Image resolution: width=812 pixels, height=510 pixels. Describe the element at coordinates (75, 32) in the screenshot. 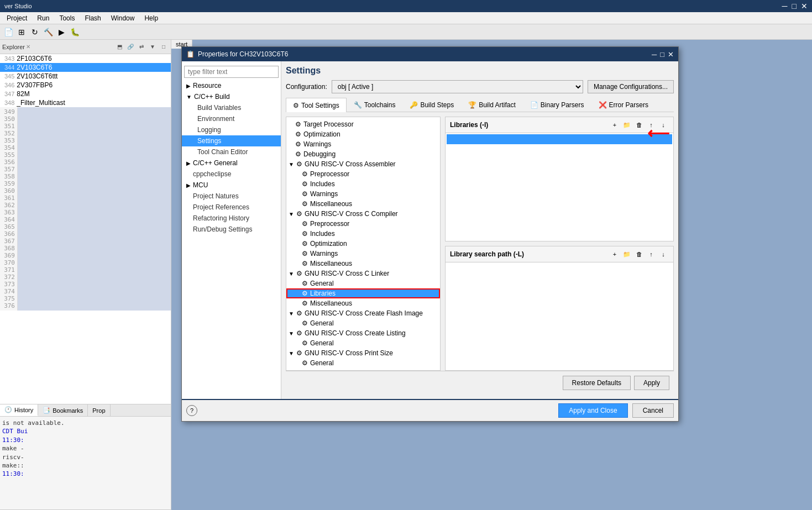

I see `toolbar-debug-icon: 🐛` at that location.